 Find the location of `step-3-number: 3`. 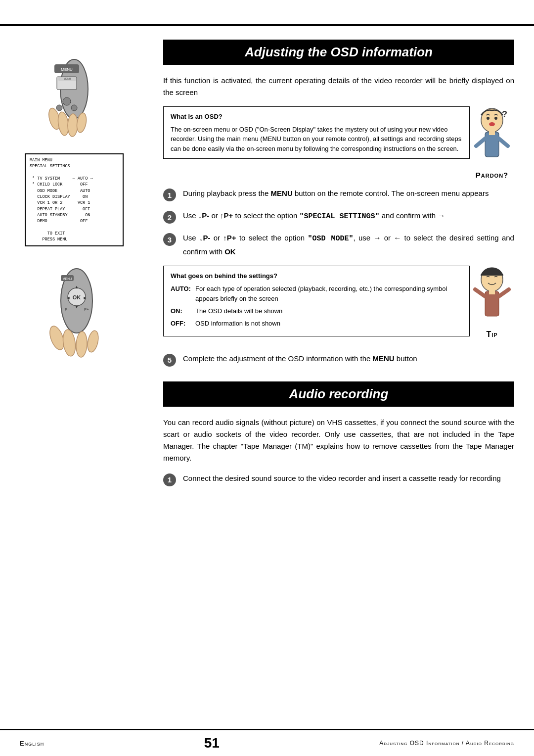

step-3-number: 3 is located at coordinates (170, 239).